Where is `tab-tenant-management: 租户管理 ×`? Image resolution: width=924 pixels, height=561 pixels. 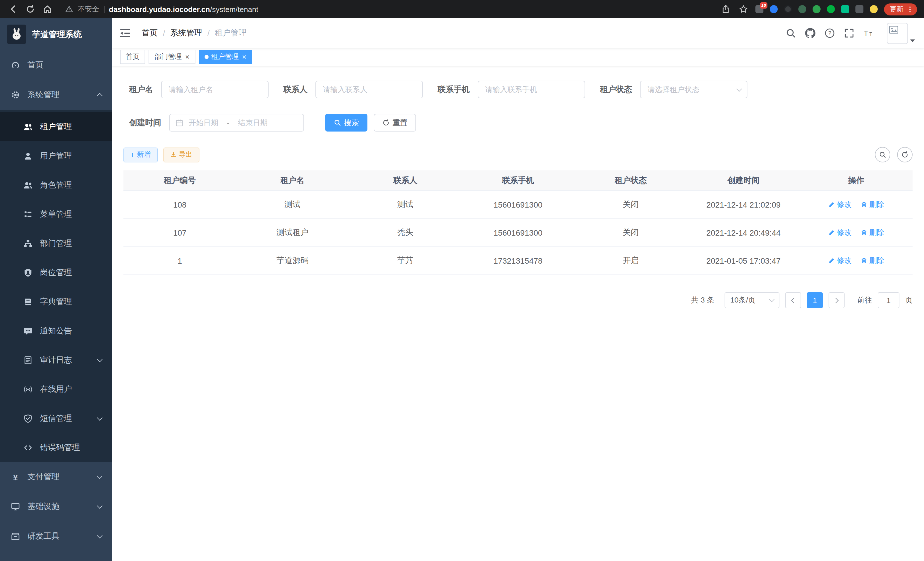 tab-tenant-management: 租户管理 × is located at coordinates (225, 57).